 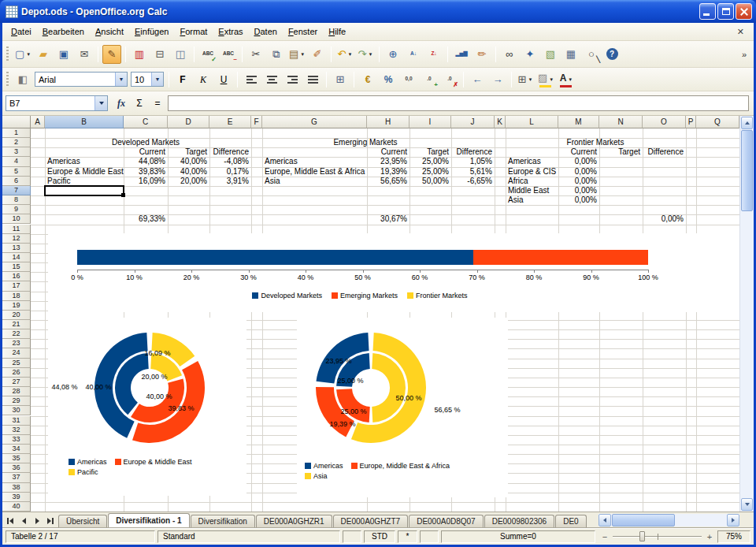 I want to click on scroll-down-button, so click(x=747, y=504).